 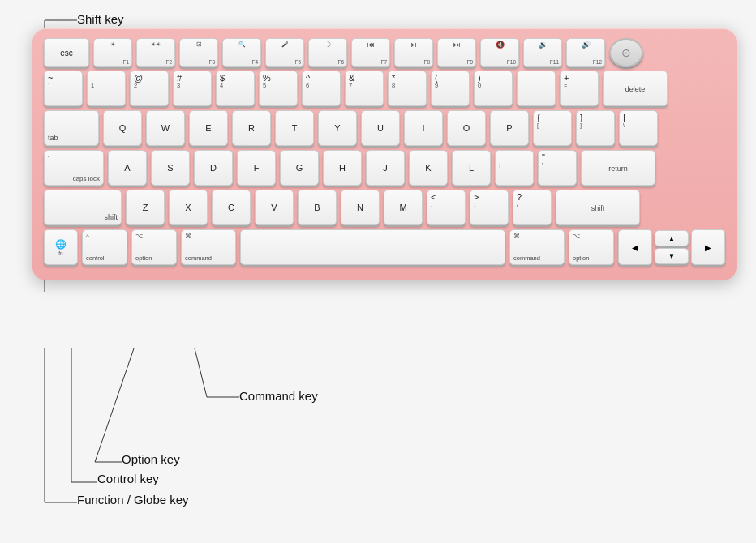 What do you see at coordinates (328, 53) in the screenshot?
I see `key-f6: ☽ F6` at bounding box center [328, 53].